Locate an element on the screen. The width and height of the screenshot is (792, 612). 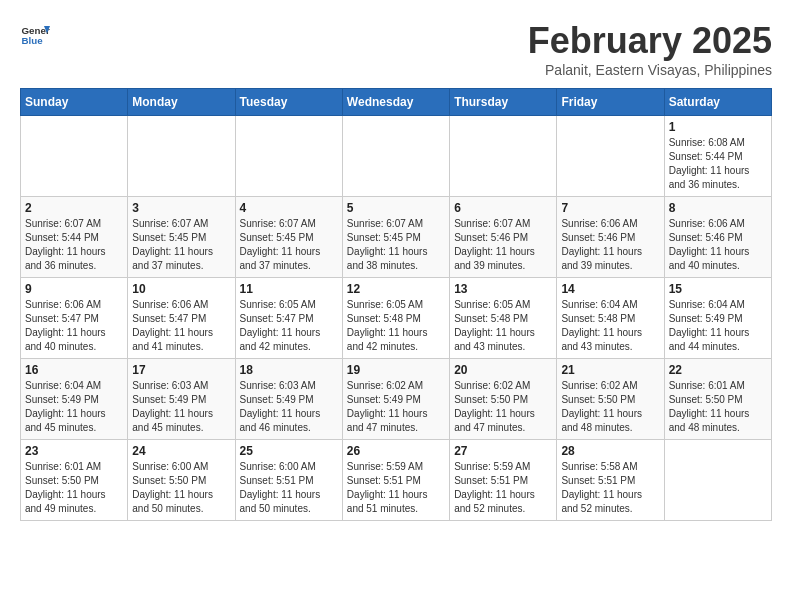
calendar-cell: 18Sunrise: 6:03 AM Sunset: 5:49 PM Dayli… is located at coordinates (288, 400).